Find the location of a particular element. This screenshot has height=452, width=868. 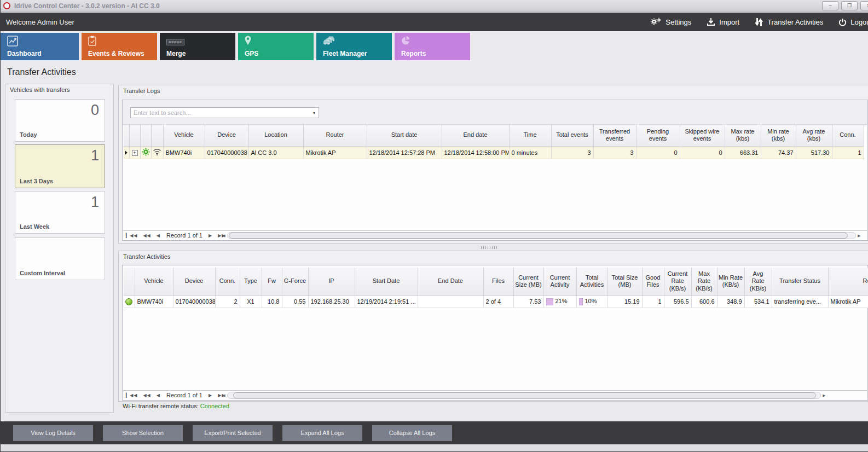

minimize-button: – is located at coordinates (830, 5).